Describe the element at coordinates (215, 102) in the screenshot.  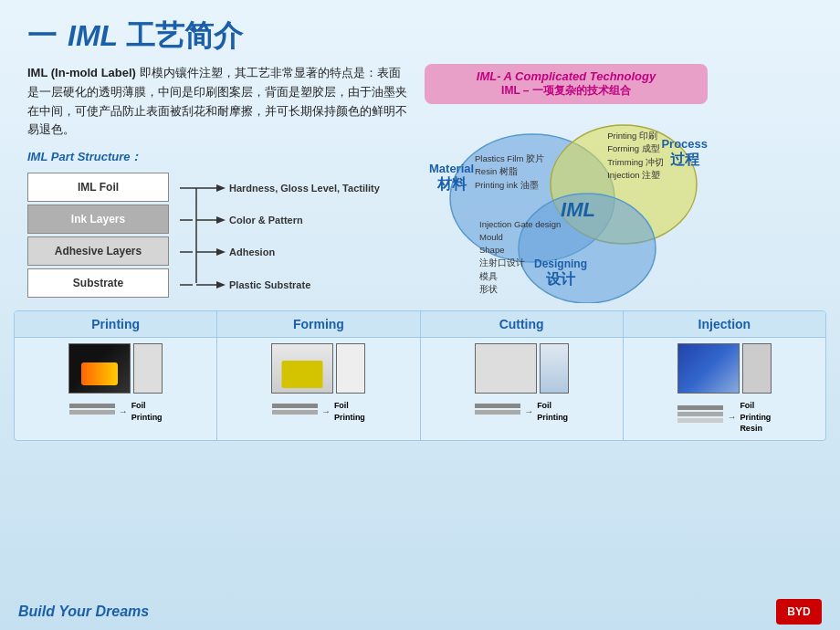
I see `intro-text: IML (In-mold Label) 即模内镶件注塑，其工艺非常显著的特点是：…` at that location.